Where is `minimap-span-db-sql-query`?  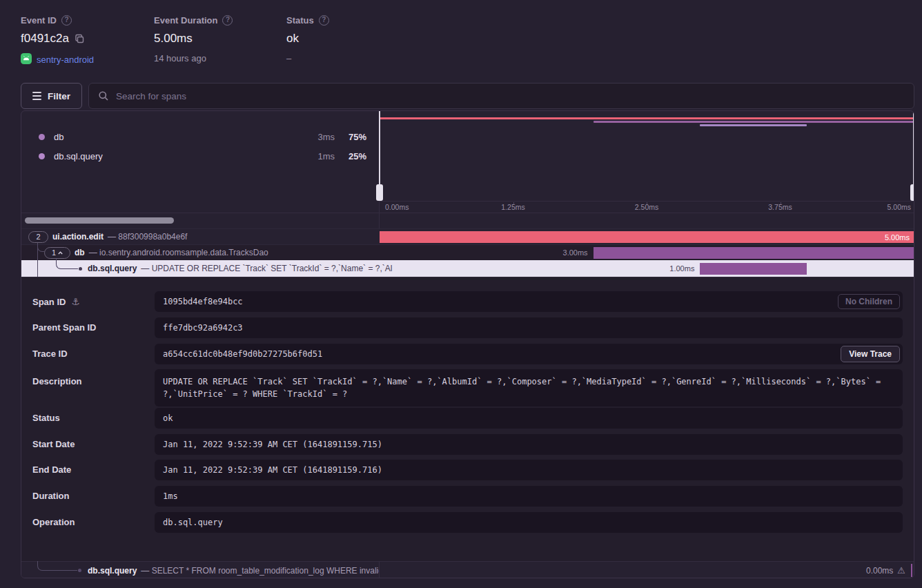 minimap-span-db-sql-query is located at coordinates (754, 126).